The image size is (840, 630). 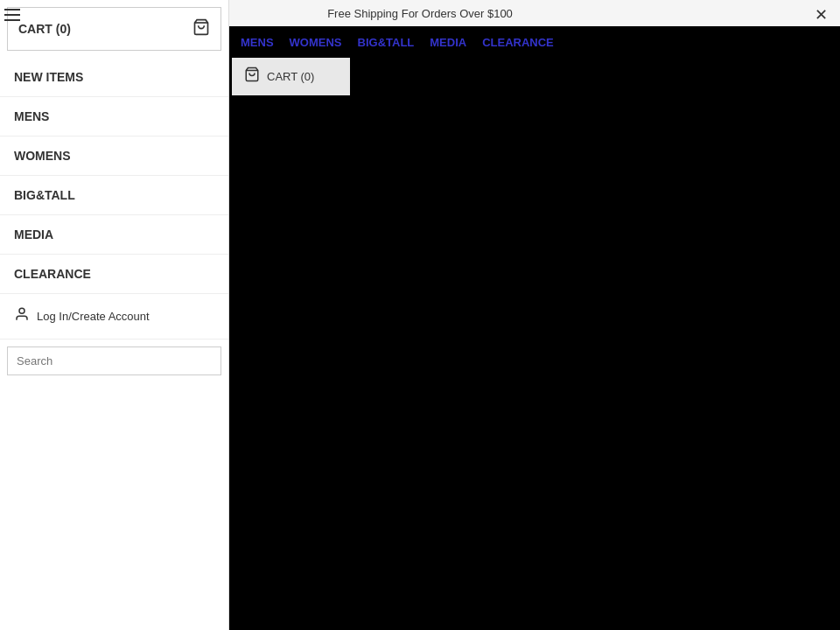 What do you see at coordinates (45, 29) in the screenshot?
I see `sidebar-cart-label: CART (0)` at bounding box center [45, 29].